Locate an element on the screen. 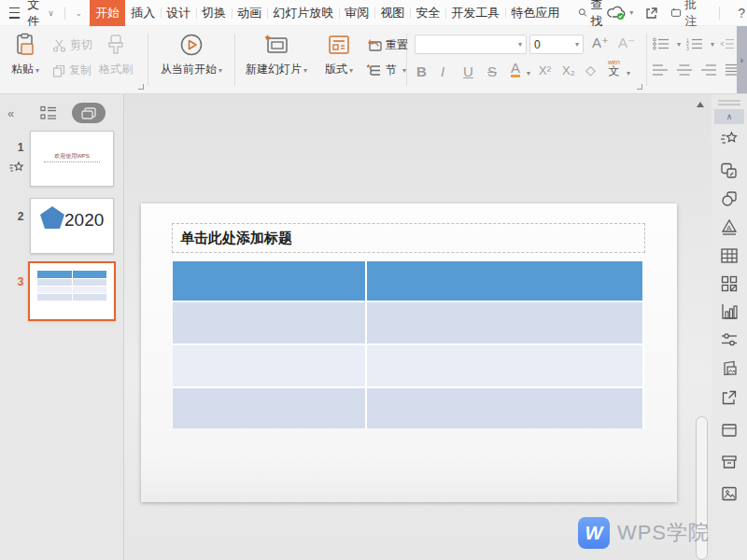 The height and width of the screenshot is (560, 747). play-from-current-button: 从当前开始▾ is located at coordinates (191, 54).